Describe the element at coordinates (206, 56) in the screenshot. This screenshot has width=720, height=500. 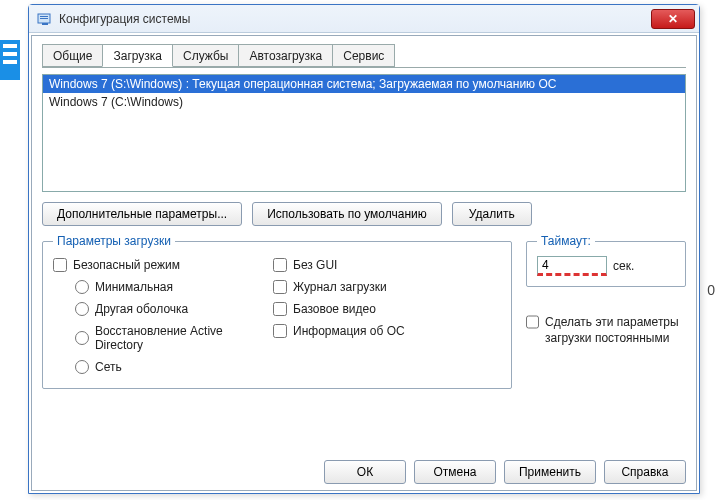
I see `tab-services: Службы` at that location.